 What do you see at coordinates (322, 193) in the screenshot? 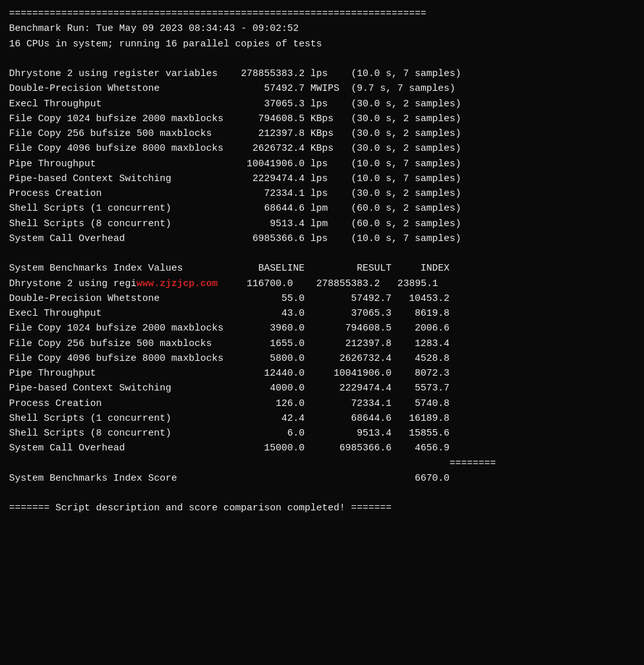
I see `benchmark-row: Process Creation 72334.1 lps (30.0 s, 2 …` at bounding box center [322, 193].